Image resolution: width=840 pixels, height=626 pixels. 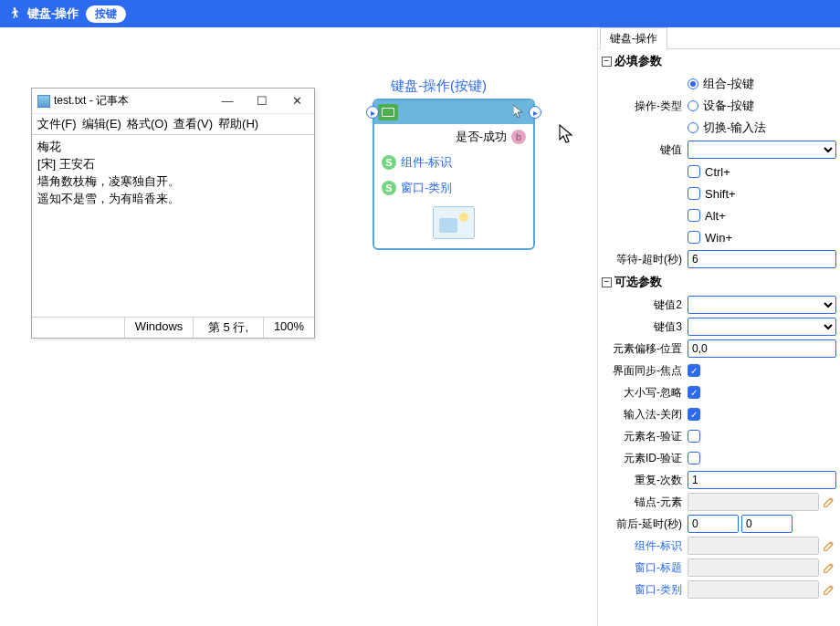 What do you see at coordinates (645, 370) in the screenshot?
I see `param-label: 界面同步-焦点` at bounding box center [645, 370].